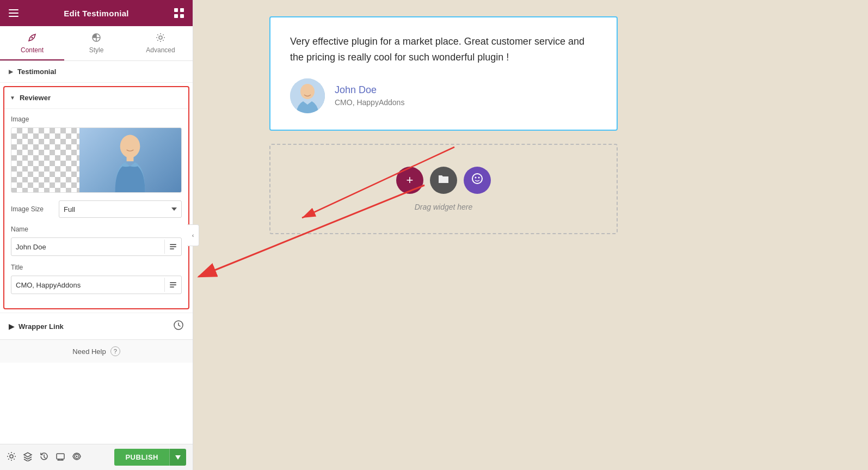 Image resolution: width=868 pixels, height=470 pixels. What do you see at coordinates (161, 44) in the screenshot?
I see `tab-advanced: Advanced` at bounding box center [161, 44].